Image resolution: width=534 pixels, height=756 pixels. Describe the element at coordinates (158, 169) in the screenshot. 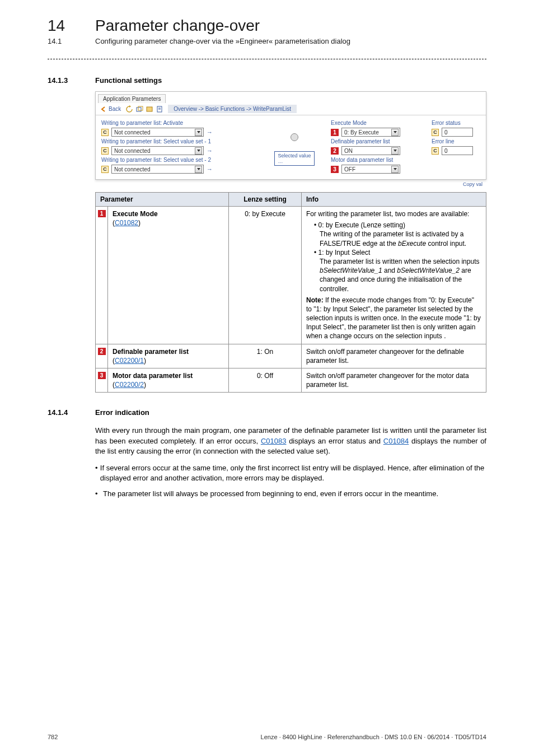

I see `combo-select-set-2: Not connected` at that location.